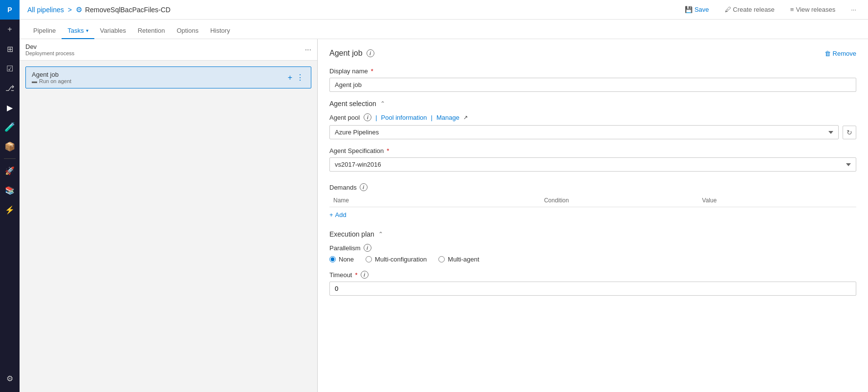 Image resolution: width=868 pixels, height=392 pixels. What do you see at coordinates (593, 275) in the screenshot?
I see `timeout-label: Timeout * i` at bounding box center [593, 275].